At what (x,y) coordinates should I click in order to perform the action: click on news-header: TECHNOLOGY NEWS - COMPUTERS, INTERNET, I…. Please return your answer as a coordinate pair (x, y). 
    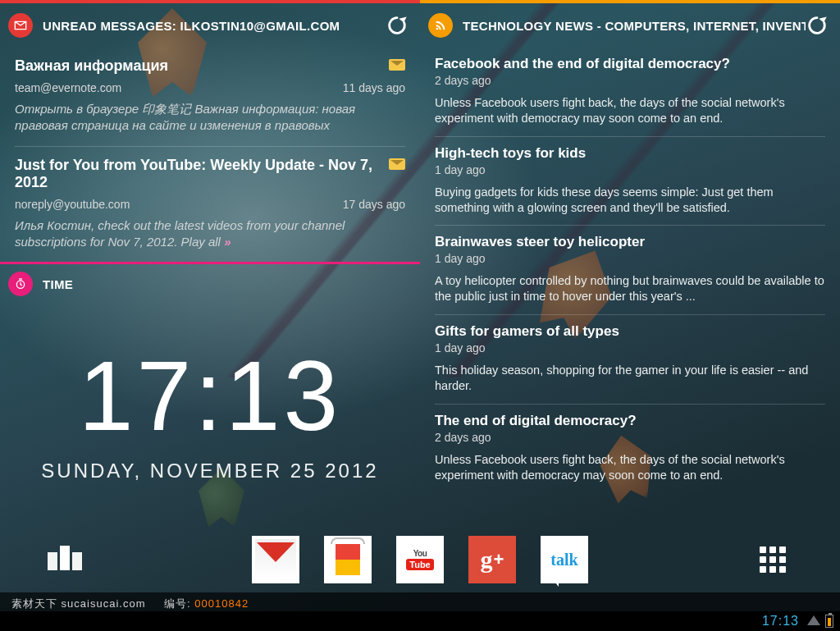
    Looking at the image, I should click on (630, 25).